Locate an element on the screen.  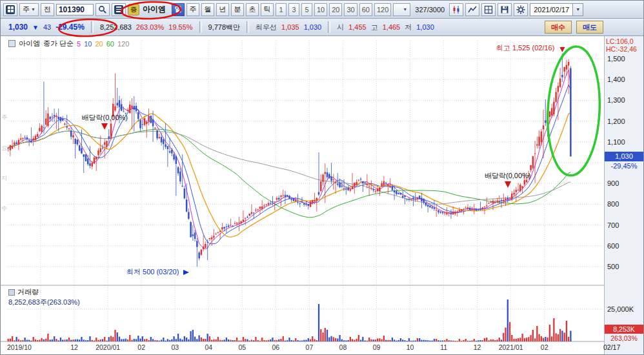
change-percent: -29.45% is located at coordinates (70, 27).